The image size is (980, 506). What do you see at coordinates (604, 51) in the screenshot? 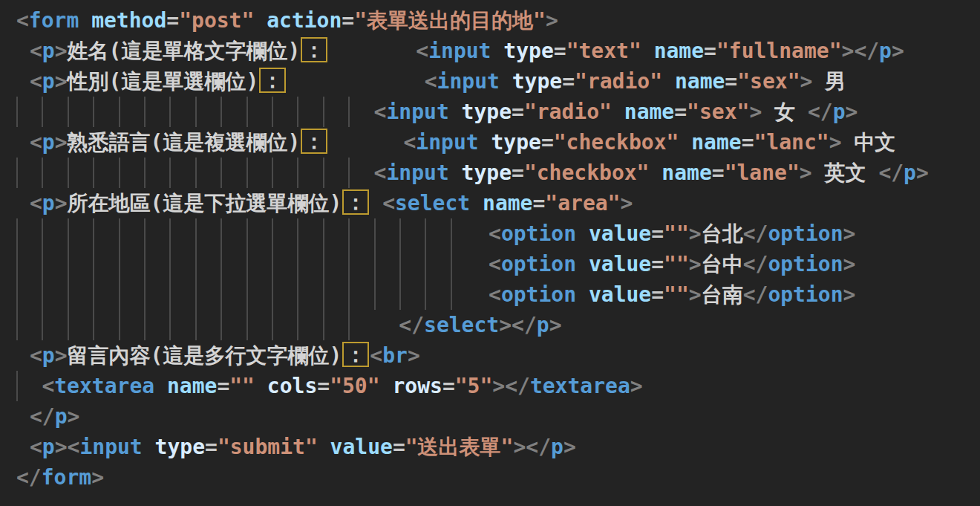
I see `string-token: "text"` at bounding box center [604, 51].